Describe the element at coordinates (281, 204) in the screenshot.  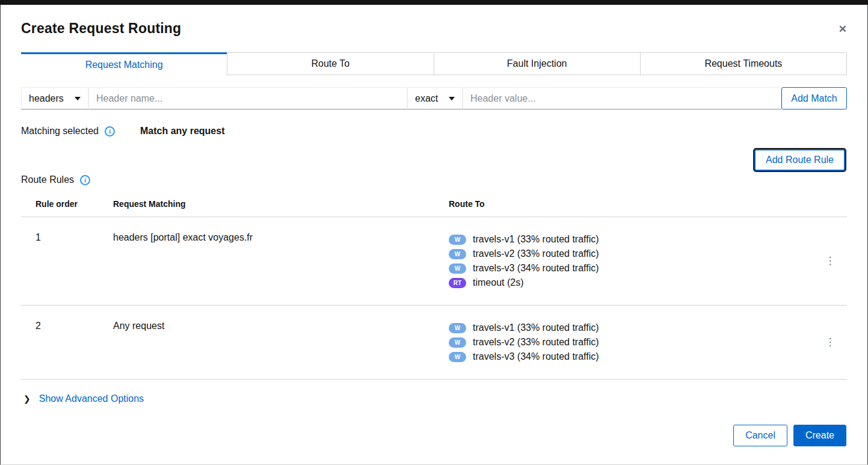
I see `column-request-matching: Request Matching` at that location.